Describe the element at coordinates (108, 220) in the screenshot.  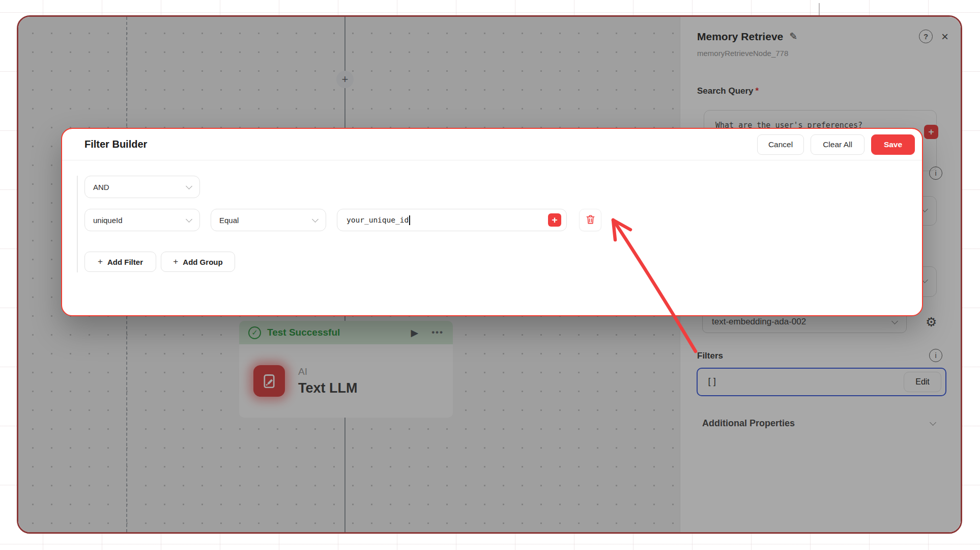
I see `filter-field-value: uniqueId` at that location.